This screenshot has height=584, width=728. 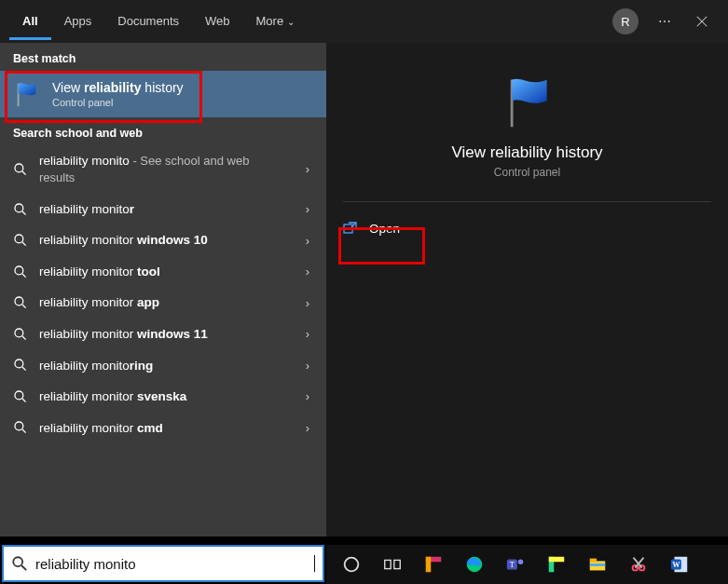 What do you see at coordinates (392, 564) in the screenshot?
I see `taskbar-taskview` at bounding box center [392, 564].